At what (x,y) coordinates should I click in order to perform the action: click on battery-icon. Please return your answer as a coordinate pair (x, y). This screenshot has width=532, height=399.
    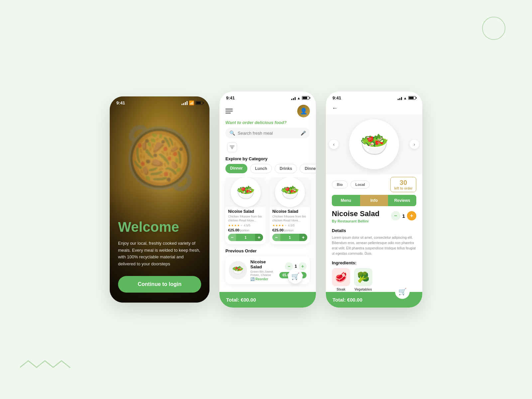
    Looking at the image, I should click on (199, 103).